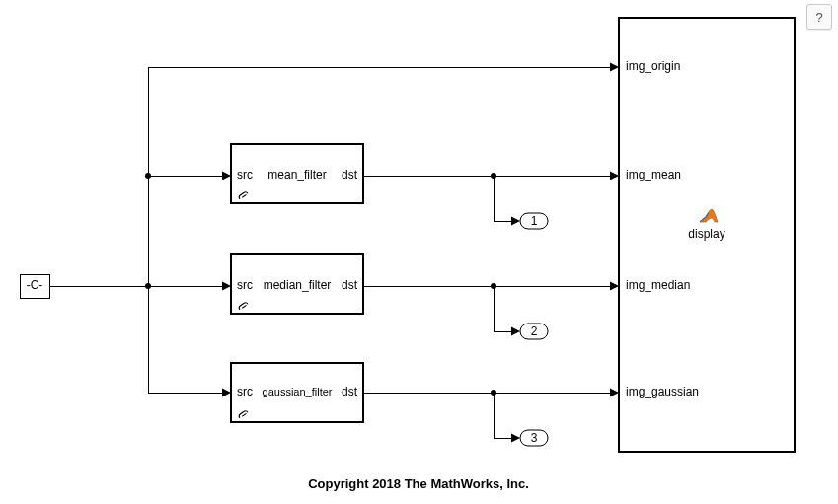 The height and width of the screenshot is (504, 838). Describe the element at coordinates (534, 331) in the screenshot. I see `outport-2: 2` at that location.